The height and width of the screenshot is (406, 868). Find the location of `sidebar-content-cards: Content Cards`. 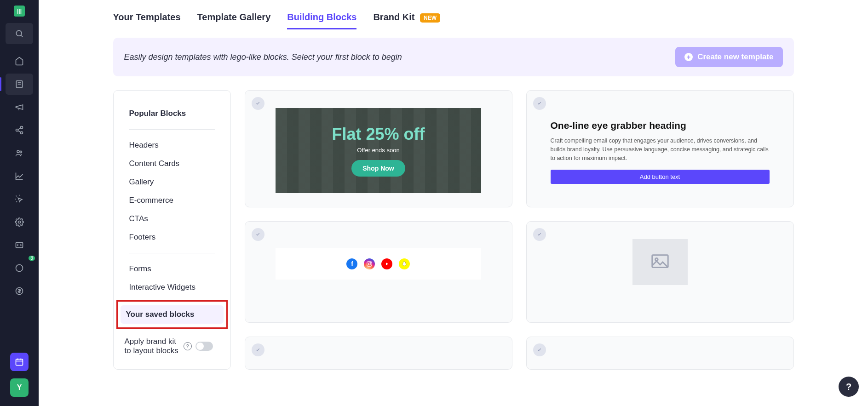

sidebar-content-cards: Content Cards is located at coordinates (172, 164).